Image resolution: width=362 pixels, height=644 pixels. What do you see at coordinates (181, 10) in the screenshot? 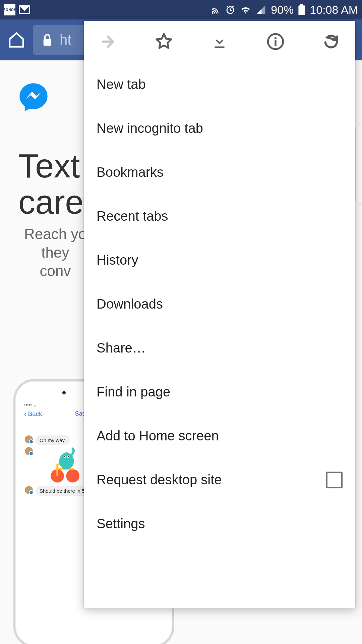
I see `status-bar: SONOS 90% 10:08 AM` at bounding box center [181, 10].